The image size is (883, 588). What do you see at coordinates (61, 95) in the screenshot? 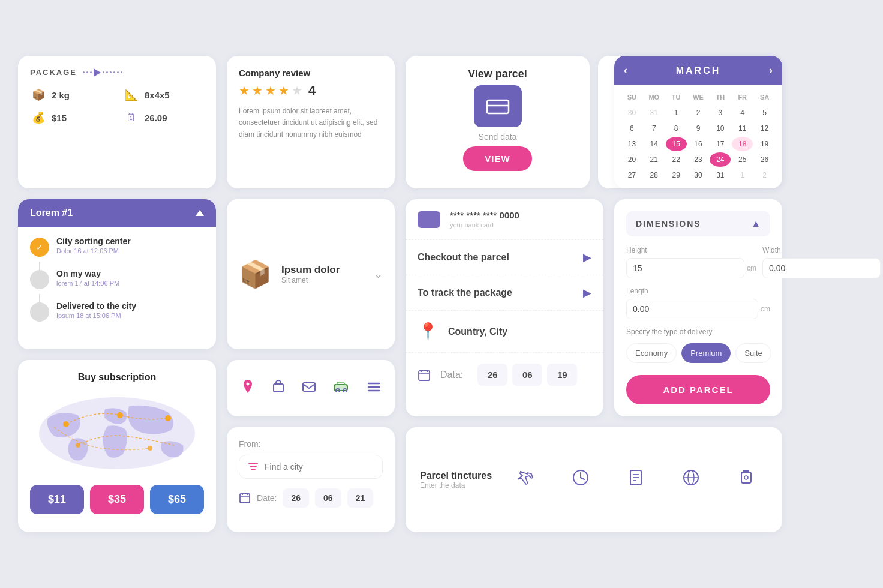
I see `weight-value: 2 kg` at bounding box center [61, 95].